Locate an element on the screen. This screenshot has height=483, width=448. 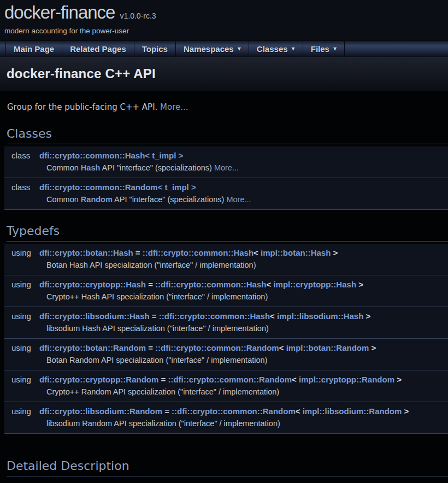
group-summary: Group for the public-facing C++ API. Mor… is located at coordinates (224, 107).